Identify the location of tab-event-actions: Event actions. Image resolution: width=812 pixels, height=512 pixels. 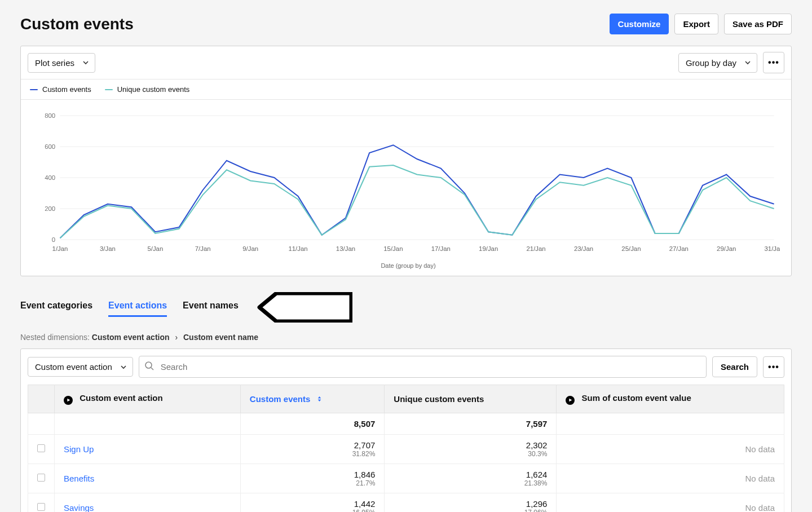
(138, 309).